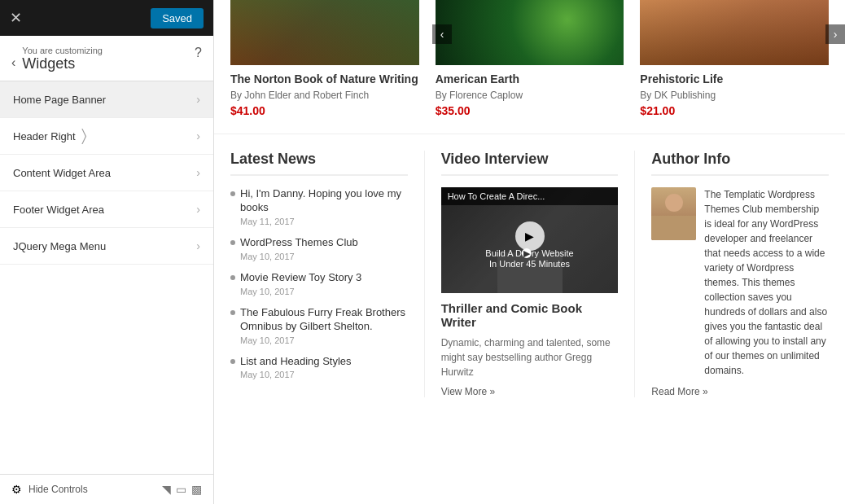 The height and width of the screenshot is (504, 845). Describe the element at coordinates (324, 326) in the screenshot. I see `news-content: The Fabulous Furry Freak Brothers Omnibu…` at that location.